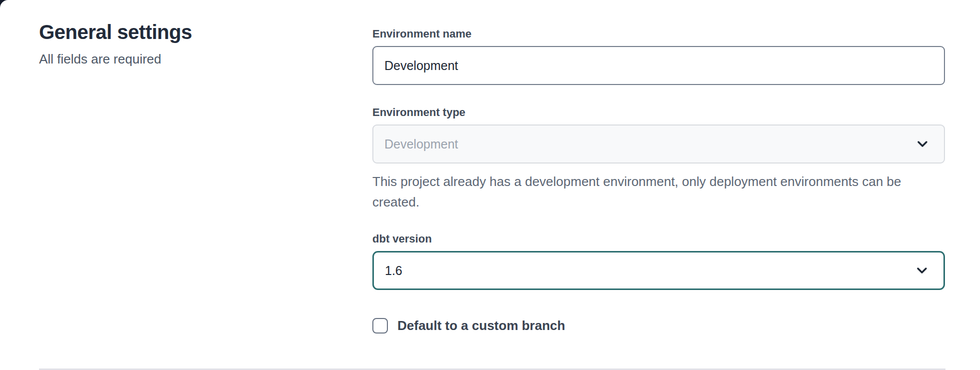 Image resolution: width=980 pixels, height=370 pixels. I want to click on environment-type-label: Environment type, so click(659, 112).